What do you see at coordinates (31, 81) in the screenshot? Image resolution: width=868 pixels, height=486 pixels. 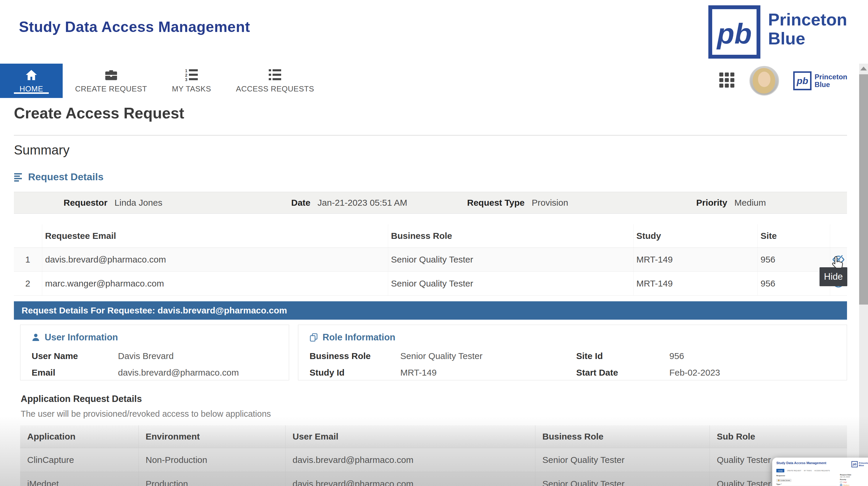 I see `tab-home: HOME` at bounding box center [31, 81].